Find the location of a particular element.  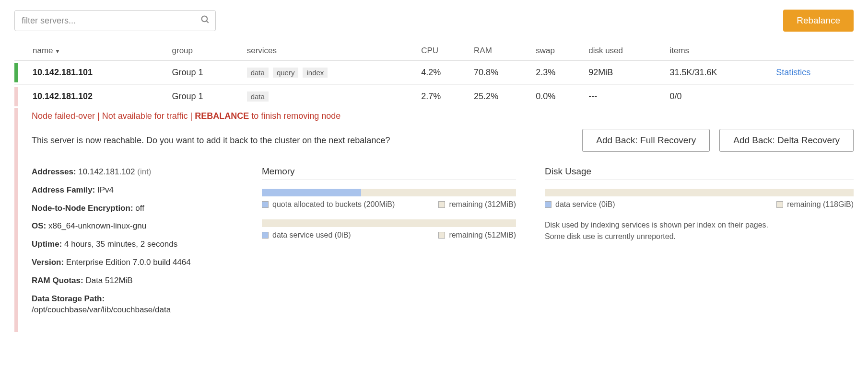

memory-quota-bar is located at coordinates (389, 193).